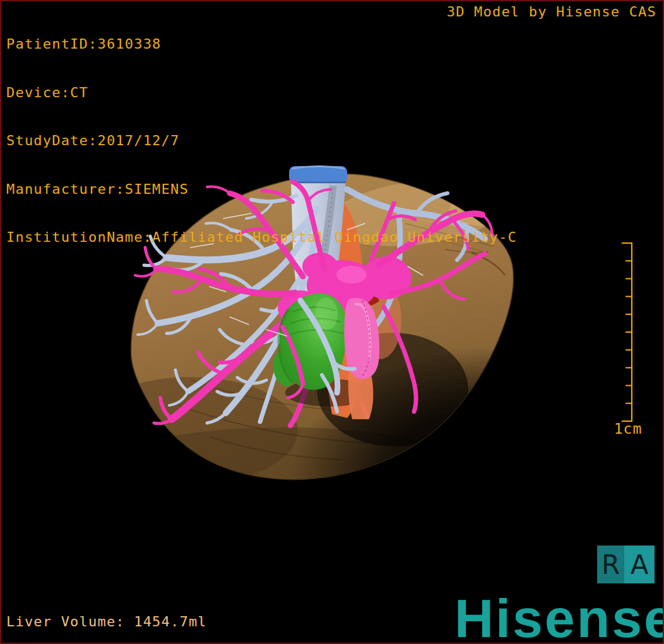 The image size is (664, 644). What do you see at coordinates (261, 44) in the screenshot?
I see `patient-id-line: PatientID:3610338` at bounding box center [261, 44].